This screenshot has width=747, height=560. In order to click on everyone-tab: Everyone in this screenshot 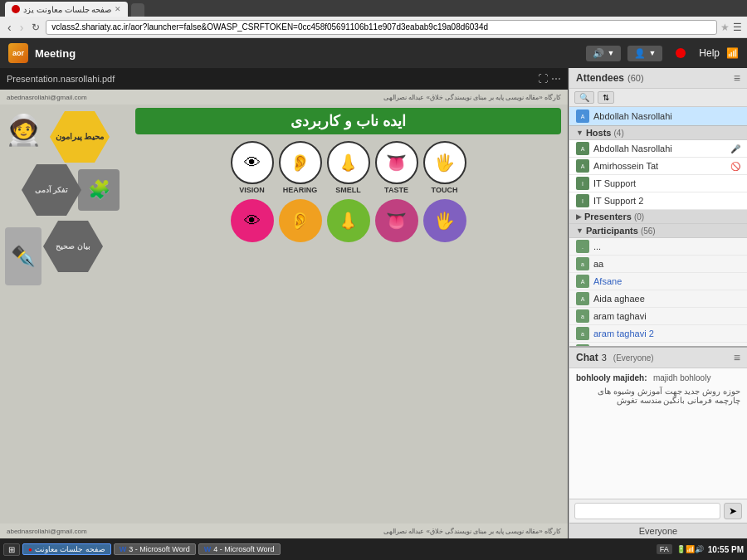, I will do `click(658, 531)`.